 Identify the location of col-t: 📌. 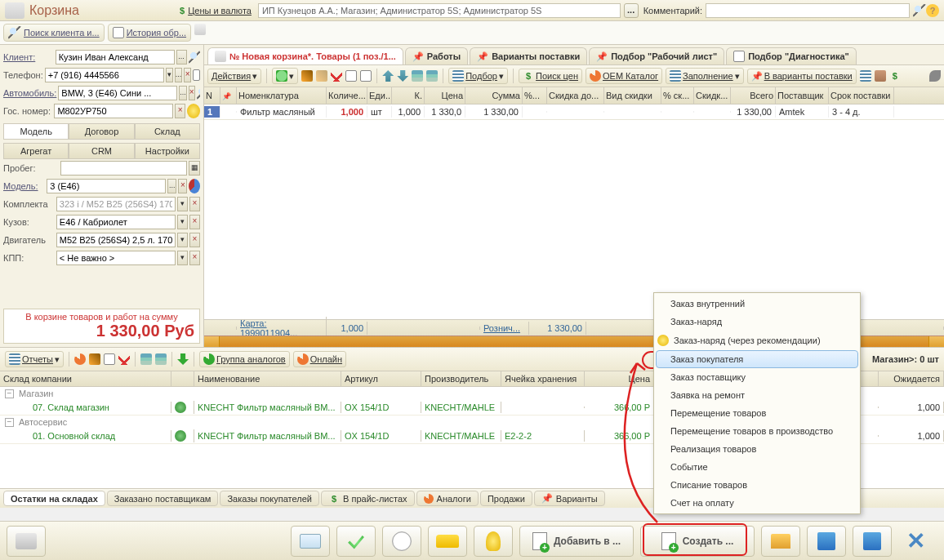
(229, 96).